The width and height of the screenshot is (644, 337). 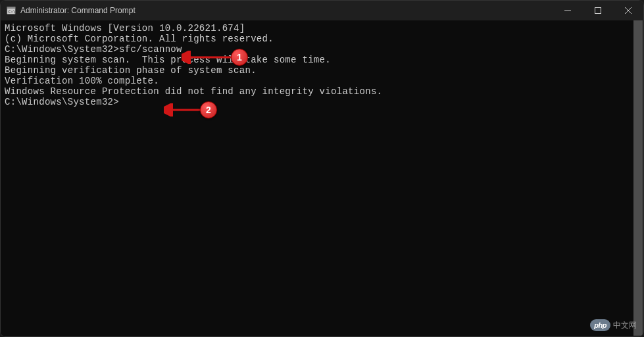 What do you see at coordinates (322, 81) in the screenshot?
I see `output-line: Verification 100% complete.` at bounding box center [322, 81].